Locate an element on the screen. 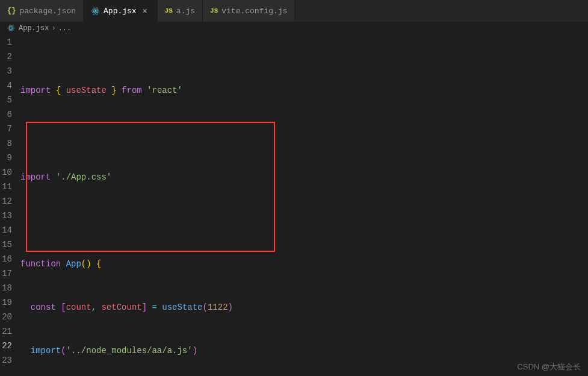 The height and width of the screenshot is (376, 588). breadcrumb: App.jsx › ... is located at coordinates (294, 28).